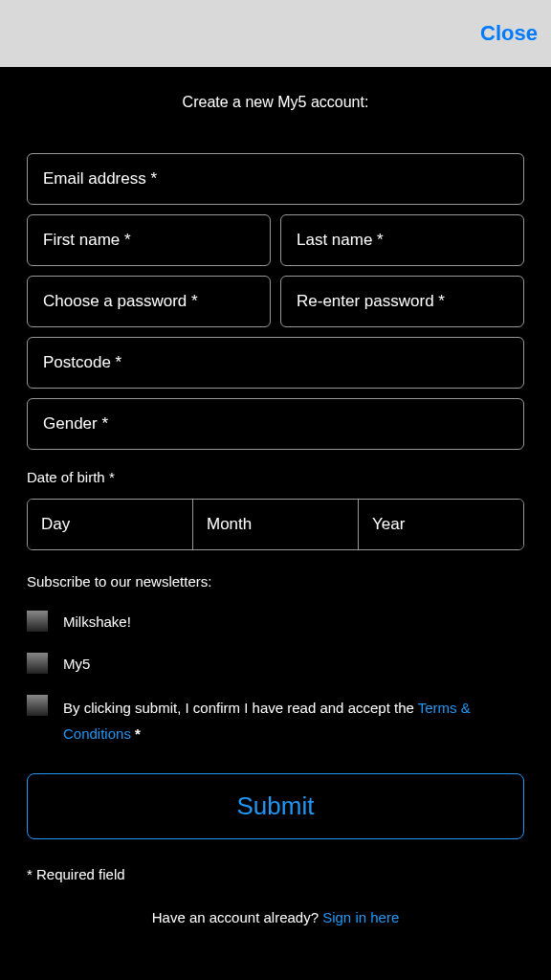 Image resolution: width=551 pixels, height=980 pixels. I want to click on checkbox-label: My5, so click(77, 664).